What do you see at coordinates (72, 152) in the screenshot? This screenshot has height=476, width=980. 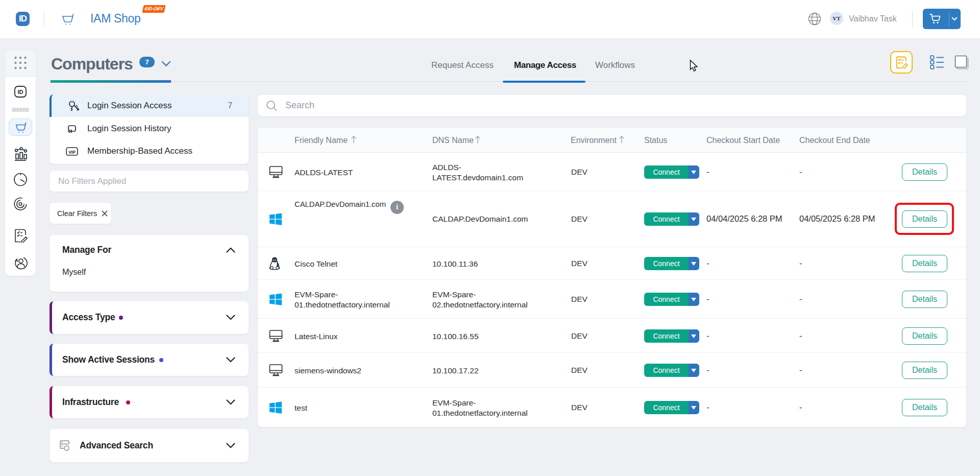 I see `svg-text: VIP` at bounding box center [72, 152].